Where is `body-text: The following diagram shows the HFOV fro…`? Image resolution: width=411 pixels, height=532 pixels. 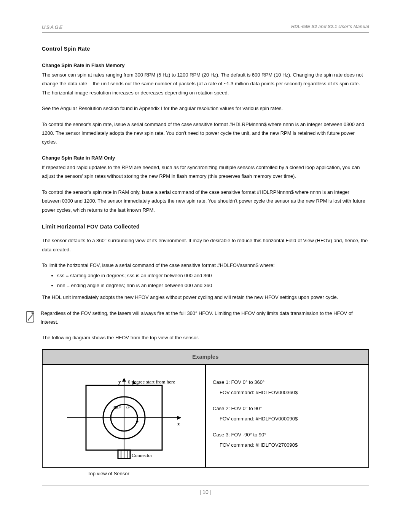
body-text: The following diagram shows the HFOV fro… is located at coordinates (206, 337).